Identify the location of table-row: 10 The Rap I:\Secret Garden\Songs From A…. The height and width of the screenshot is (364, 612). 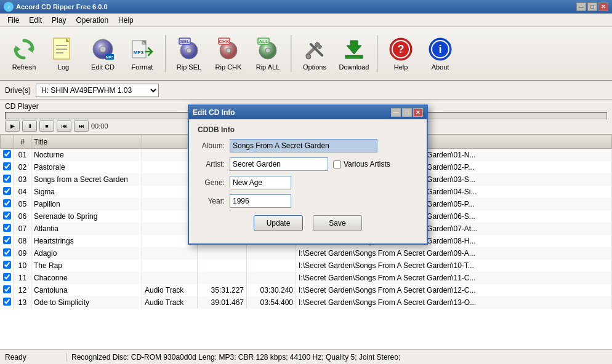
(307, 266).